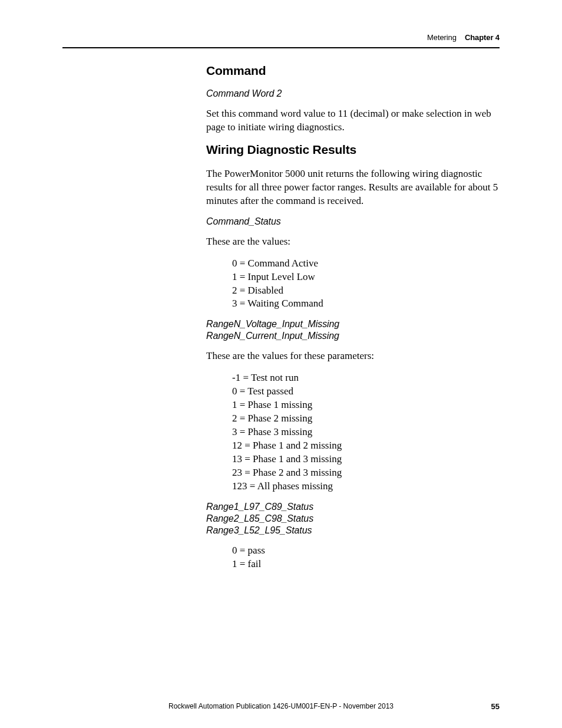 The image size is (562, 728). What do you see at coordinates (366, 551) in the screenshot?
I see `value-line: 0 = pass` at bounding box center [366, 551].